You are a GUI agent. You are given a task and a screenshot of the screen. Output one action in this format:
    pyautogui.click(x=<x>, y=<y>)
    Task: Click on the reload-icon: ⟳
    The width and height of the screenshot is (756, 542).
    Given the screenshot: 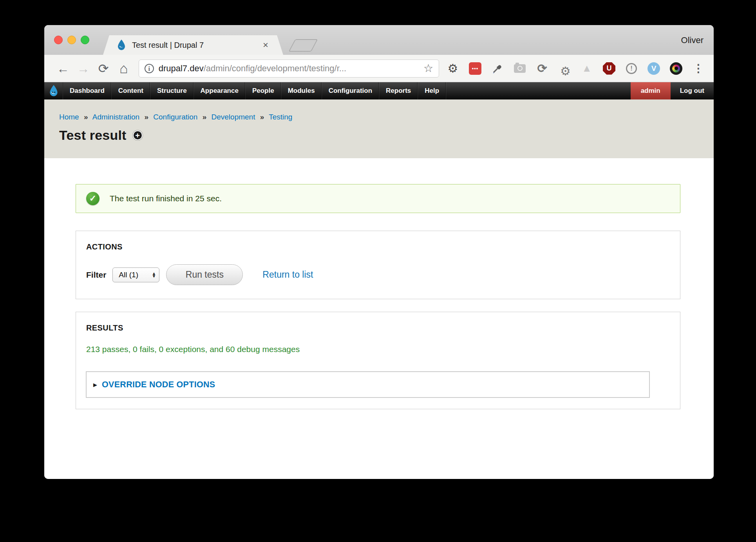 What is the action you would take?
    pyautogui.click(x=103, y=69)
    